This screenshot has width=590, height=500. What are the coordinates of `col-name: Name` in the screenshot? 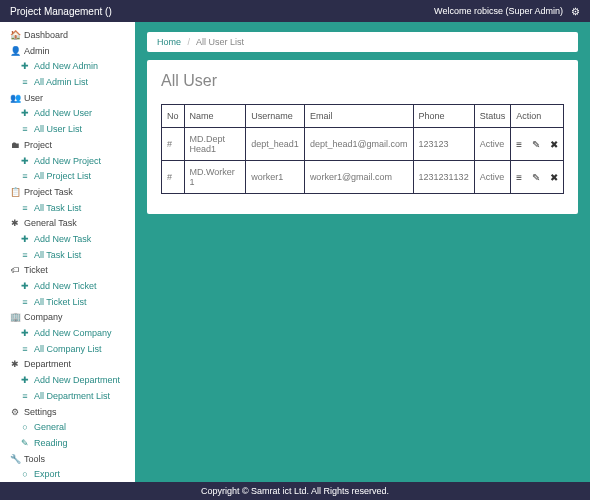 It's located at (215, 116).